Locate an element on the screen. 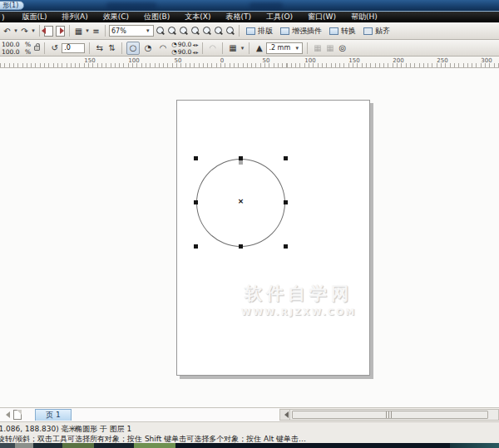 The width and height of the screenshot is (499, 448). arc-mode-button: ◠ is located at coordinates (163, 48).